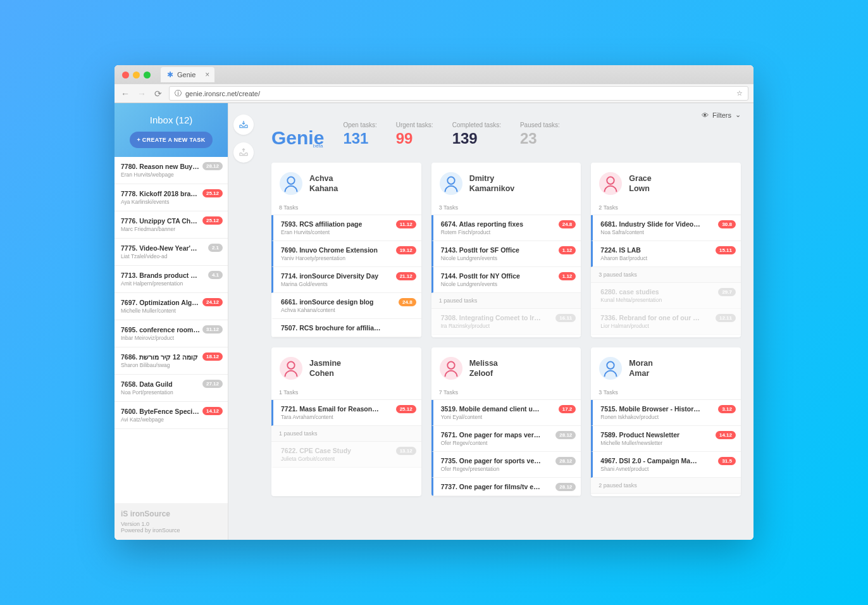 The height and width of the screenshot is (605, 868). I want to click on tab-title: Genie, so click(186, 75).